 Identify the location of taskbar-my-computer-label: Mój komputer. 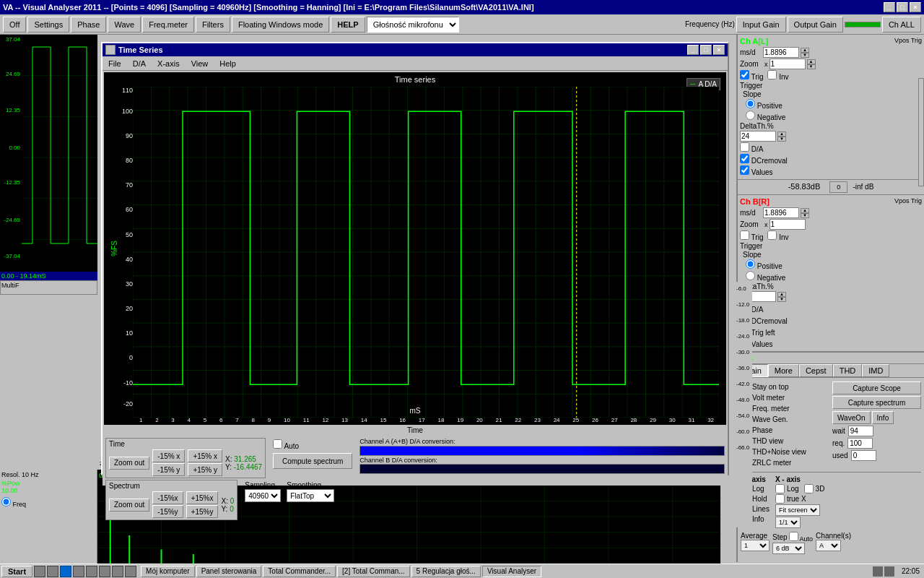
(167, 571).